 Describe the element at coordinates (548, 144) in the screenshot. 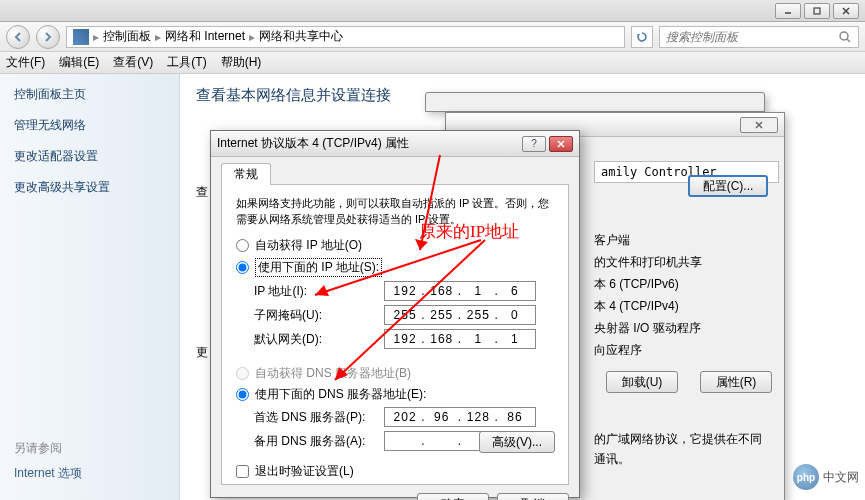

I see `dialog-controls: ?` at that location.